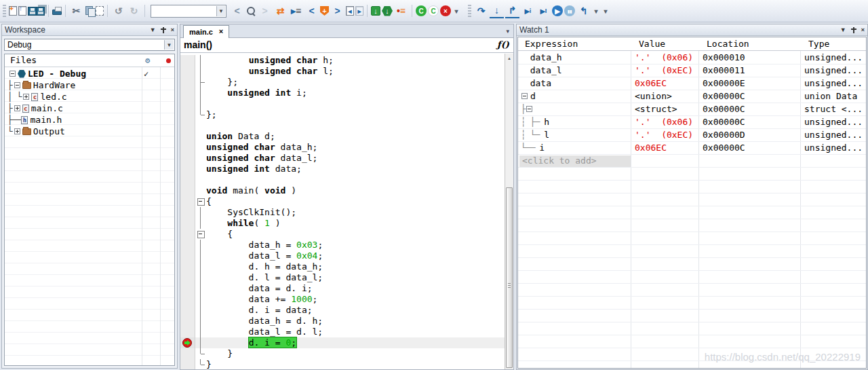  I want to click on tab-close-icon: ×, so click(221, 33).